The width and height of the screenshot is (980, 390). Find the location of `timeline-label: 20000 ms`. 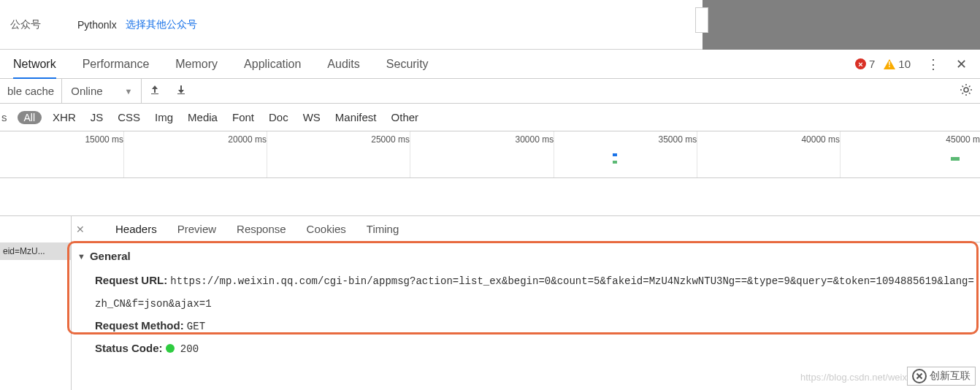

timeline-label: 20000 ms is located at coordinates (247, 139).